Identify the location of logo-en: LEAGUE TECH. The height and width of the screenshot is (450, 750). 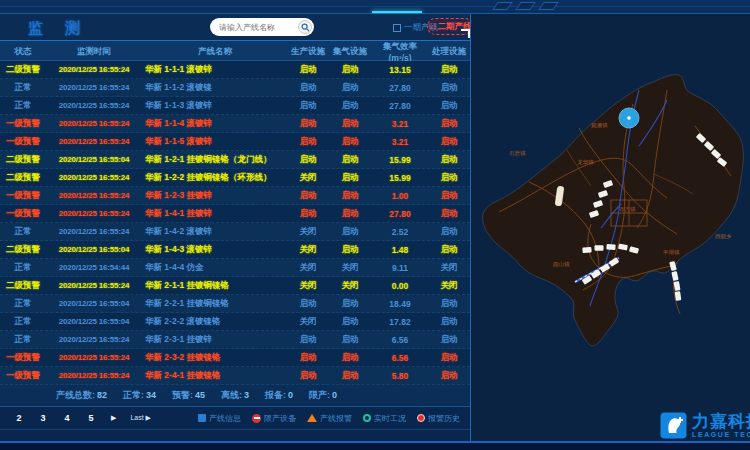
(721, 434).